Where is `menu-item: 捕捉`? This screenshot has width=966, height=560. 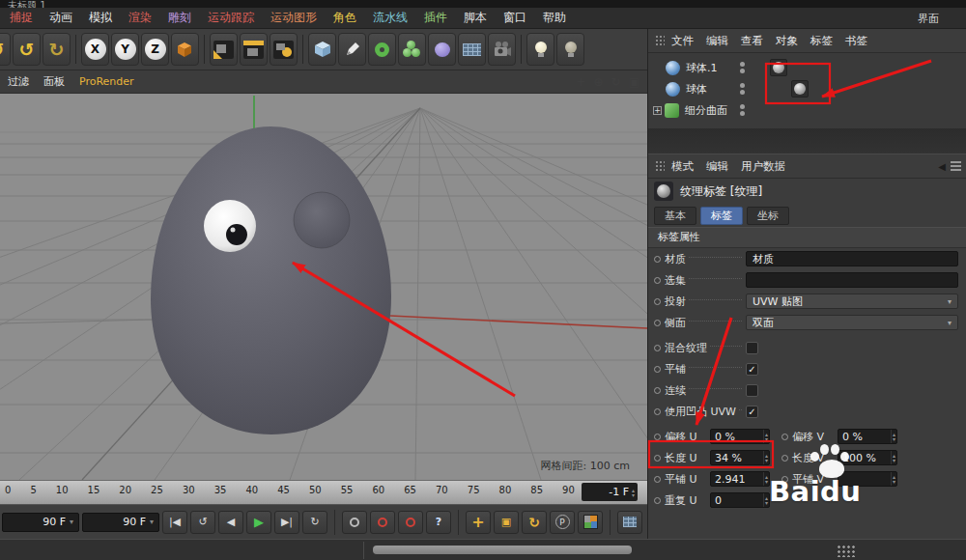
menu-item: 捕捉 is located at coordinates (21, 17).